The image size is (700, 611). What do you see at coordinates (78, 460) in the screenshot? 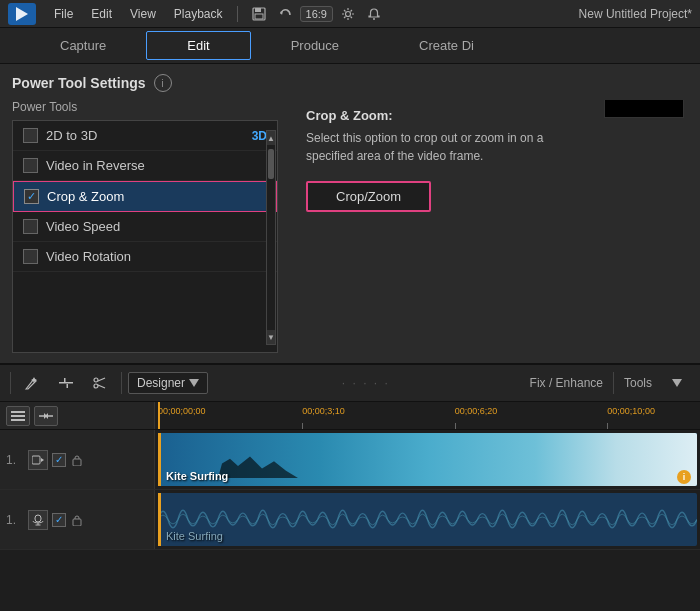
I see `track-controls-video: 1.` at bounding box center [78, 460].